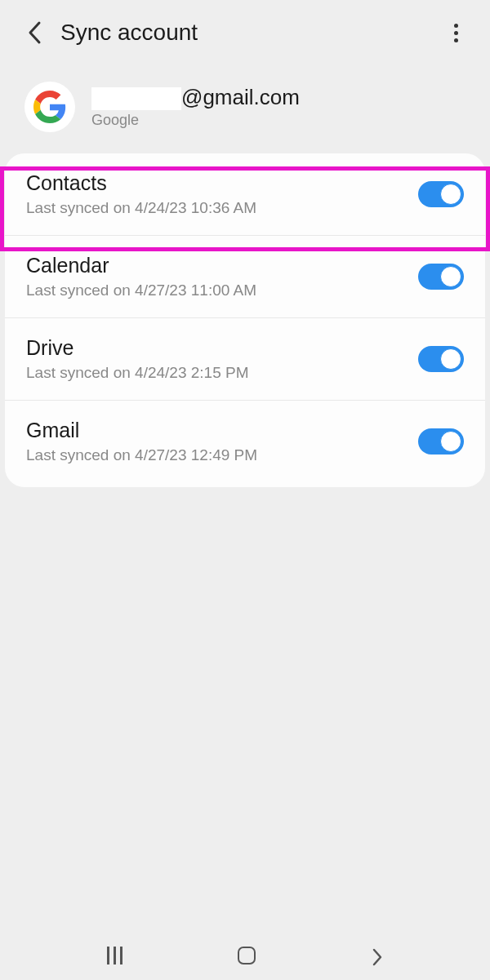 This screenshot has height=980, width=490. I want to click on sync-item-title: Calendar, so click(222, 266).